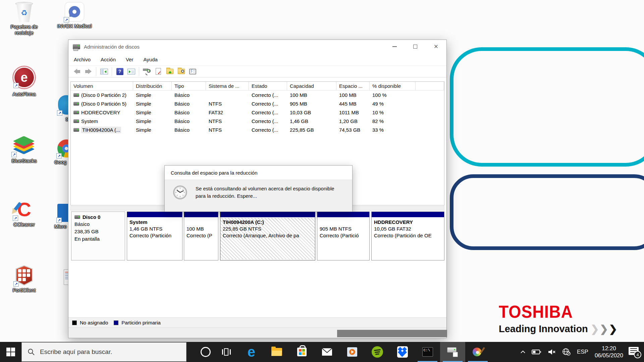 Image resolution: width=644 pixels, height=362 pixels. What do you see at coordinates (453, 352) in the screenshot?
I see `taskbar-disk-management-button` at bounding box center [453, 352].